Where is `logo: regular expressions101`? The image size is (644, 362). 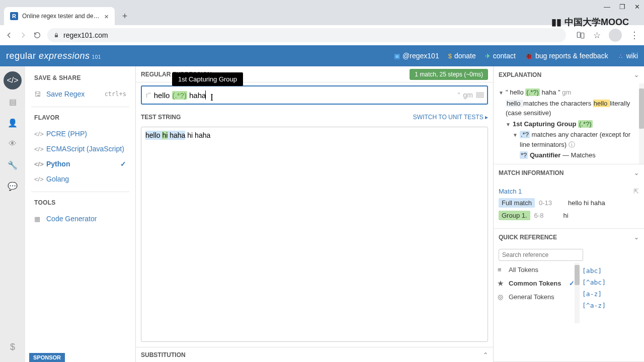
logo: regular expressions101 is located at coordinates (53, 56).